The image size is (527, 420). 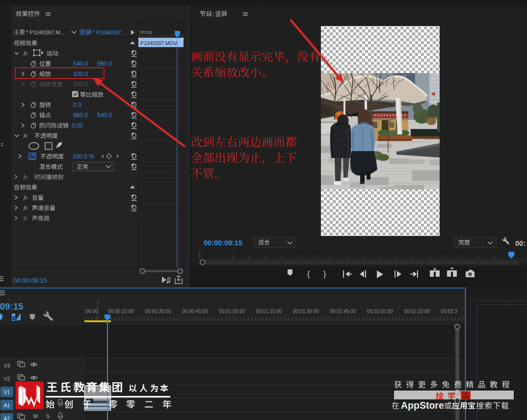 What do you see at coordinates (158, 311) in the screenshot?
I see `svg-text: 00:00:30:00` at bounding box center [158, 311].